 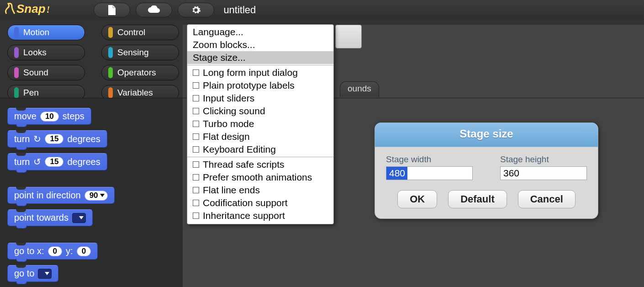 I want to click on block-input-direction: 90, so click(x=96, y=196).